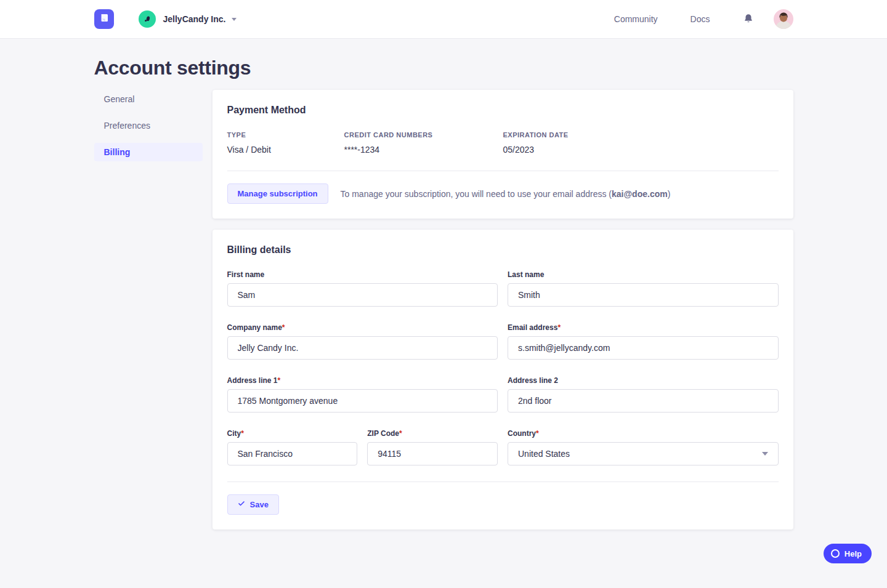 The image size is (887, 588). Describe the element at coordinates (643, 275) in the screenshot. I see `last-name-label: Last name` at that location.